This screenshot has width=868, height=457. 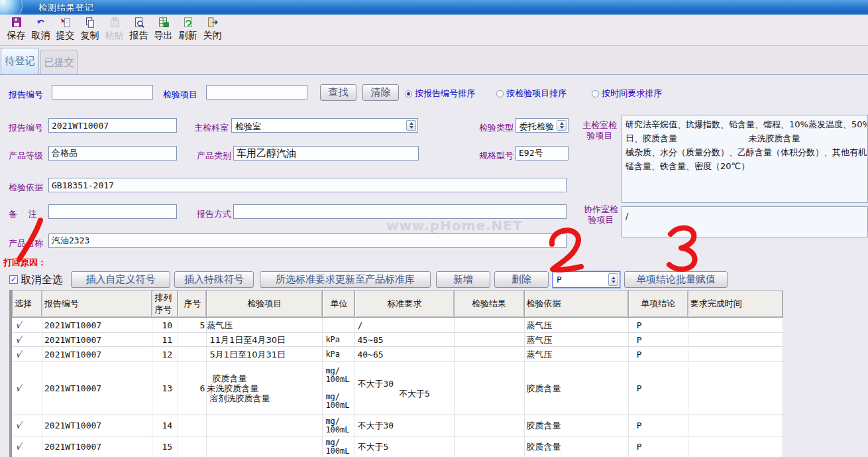 What do you see at coordinates (404, 447) in the screenshot?
I see `cell-standard: 不大于5` at bounding box center [404, 447].